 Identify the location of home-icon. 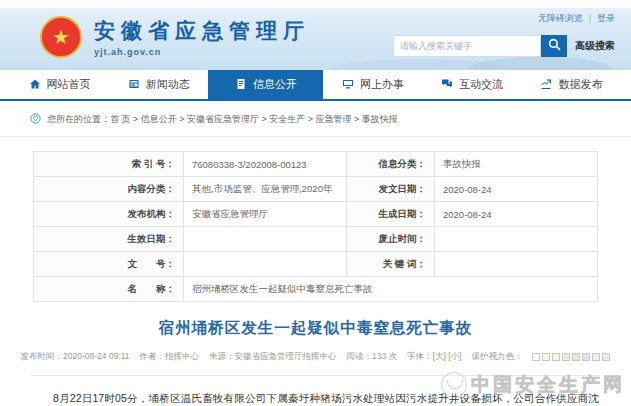
(35, 85).